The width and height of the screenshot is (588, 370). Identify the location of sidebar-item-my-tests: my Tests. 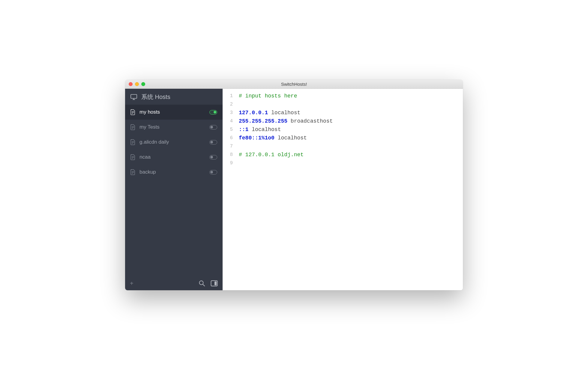
(174, 127).